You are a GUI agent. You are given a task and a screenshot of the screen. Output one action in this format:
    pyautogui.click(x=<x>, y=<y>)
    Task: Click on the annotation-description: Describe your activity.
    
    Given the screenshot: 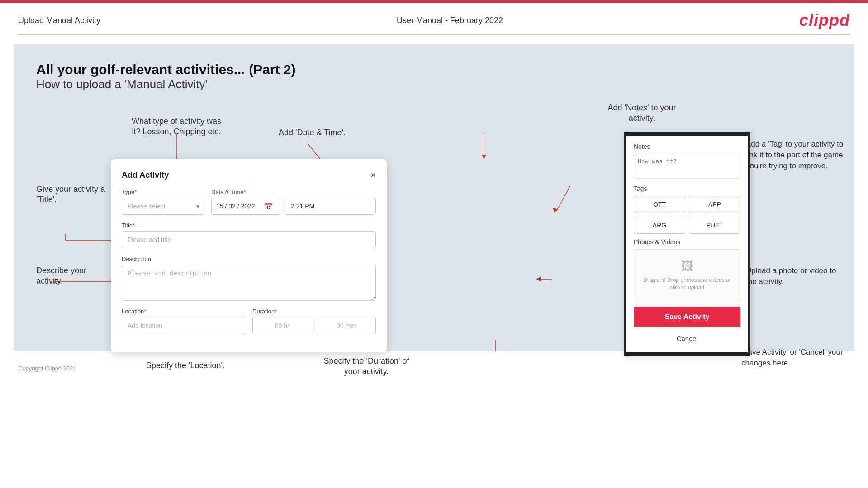 What is the action you would take?
    pyautogui.click(x=72, y=276)
    